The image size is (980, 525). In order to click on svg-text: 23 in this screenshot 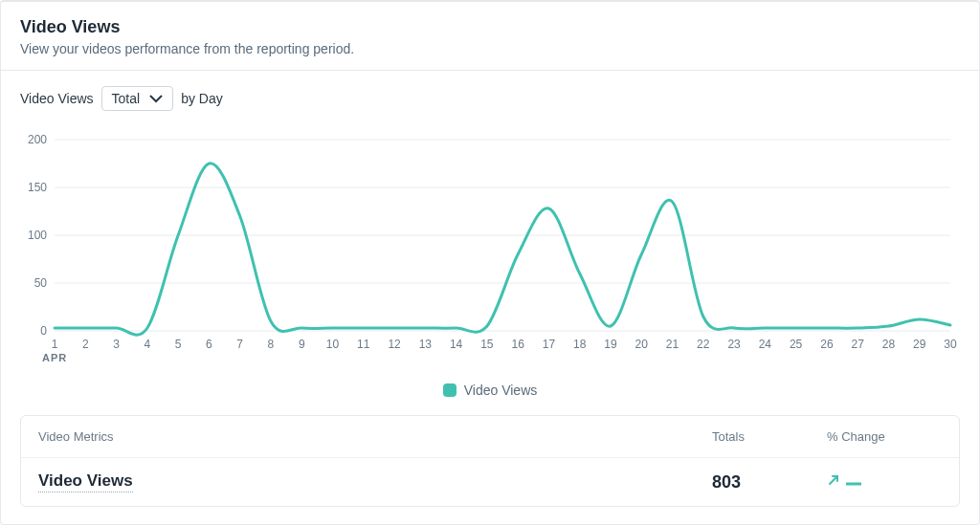, I will do `click(734, 344)`.